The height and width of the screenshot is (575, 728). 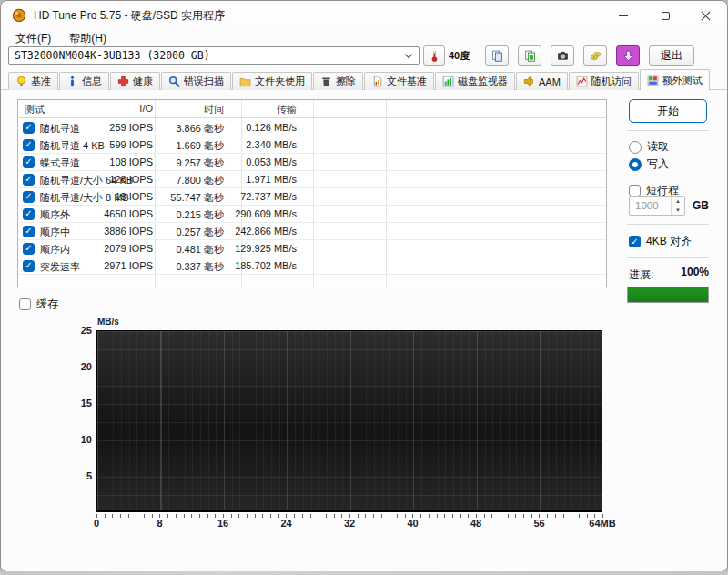 What do you see at coordinates (312, 215) in the screenshot?
I see `table-row: ✓顺序外4650 IOPS0.215 毫秒290.609 MB/s` at bounding box center [312, 215].